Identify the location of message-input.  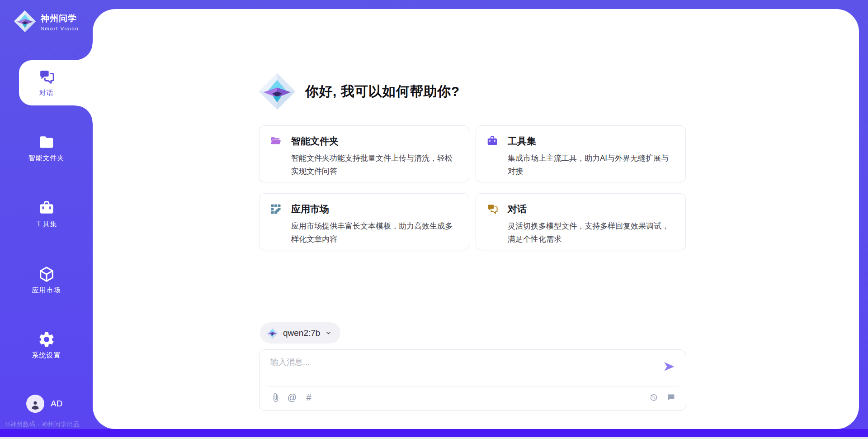
(458, 370).